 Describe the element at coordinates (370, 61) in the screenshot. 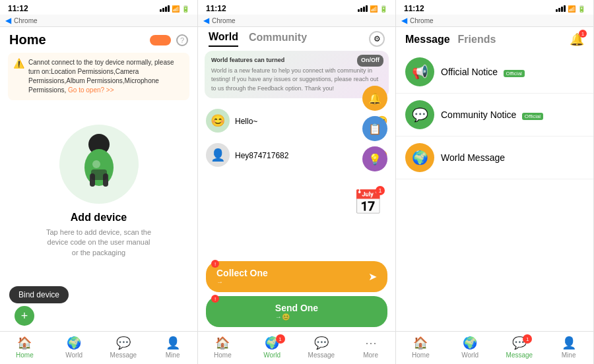

I see `toggle-switch: On/Off` at that location.